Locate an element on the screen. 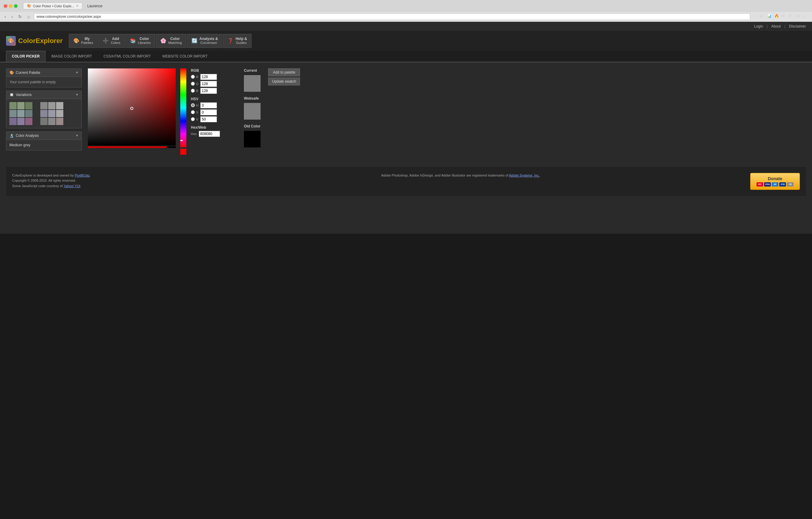  maximize-dot is located at coordinates (16, 6).